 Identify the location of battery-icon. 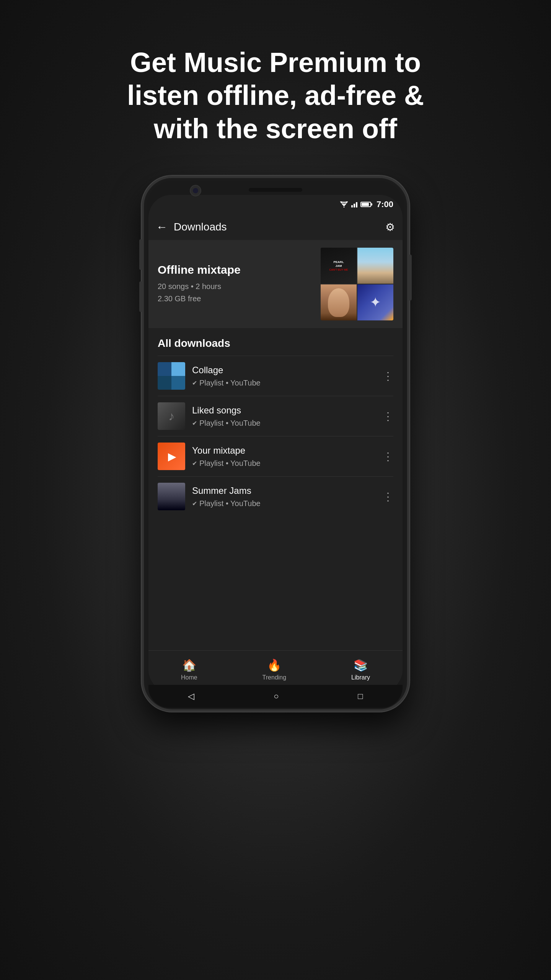
(366, 204).